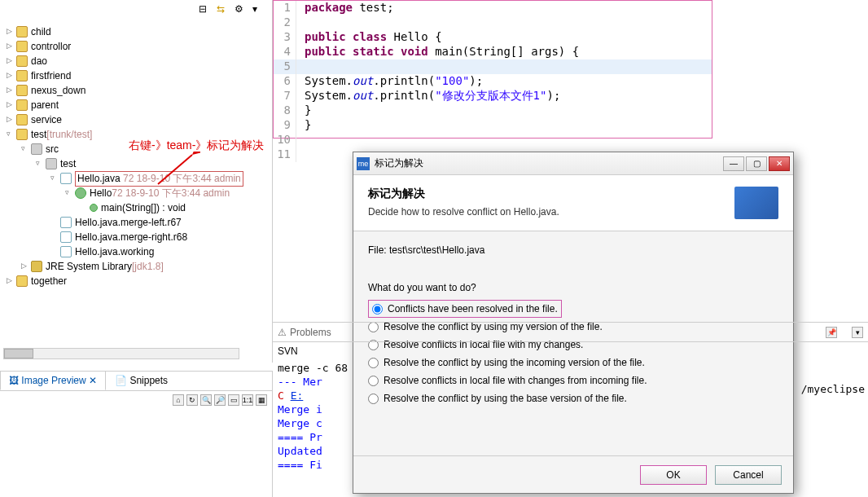 The width and height of the screenshot is (868, 497). I want to click on file-path-label: File: test\src\test\Hello.java, so click(573, 250).